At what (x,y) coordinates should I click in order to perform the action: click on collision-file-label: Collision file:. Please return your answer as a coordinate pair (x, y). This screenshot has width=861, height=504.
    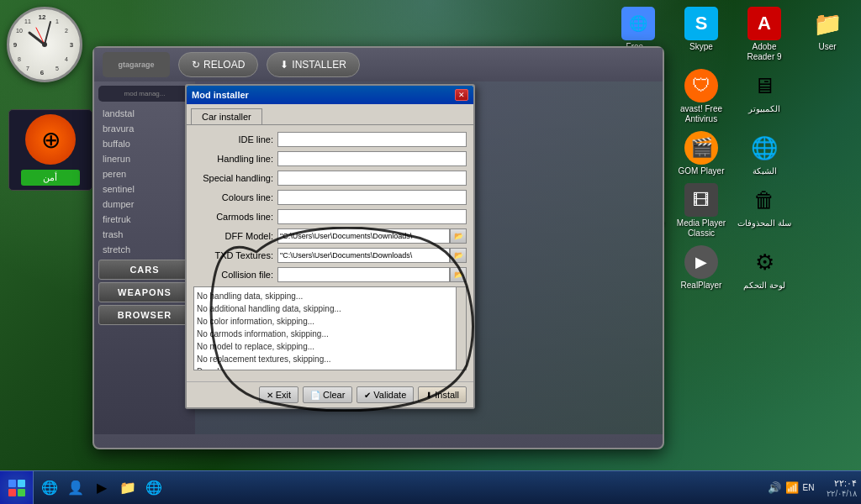
    Looking at the image, I should click on (235, 275).